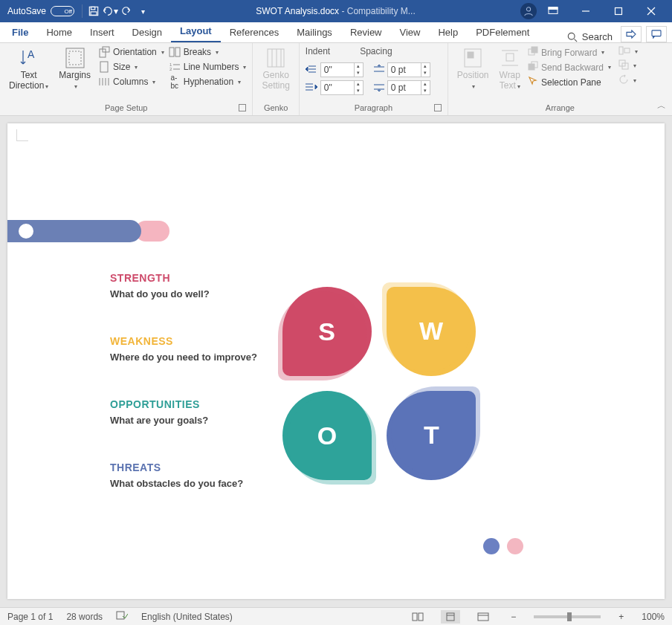 The height and width of the screenshot is (625, 672). What do you see at coordinates (342, 88) in the screenshot?
I see `indent-right-input: ▴▾` at bounding box center [342, 88].